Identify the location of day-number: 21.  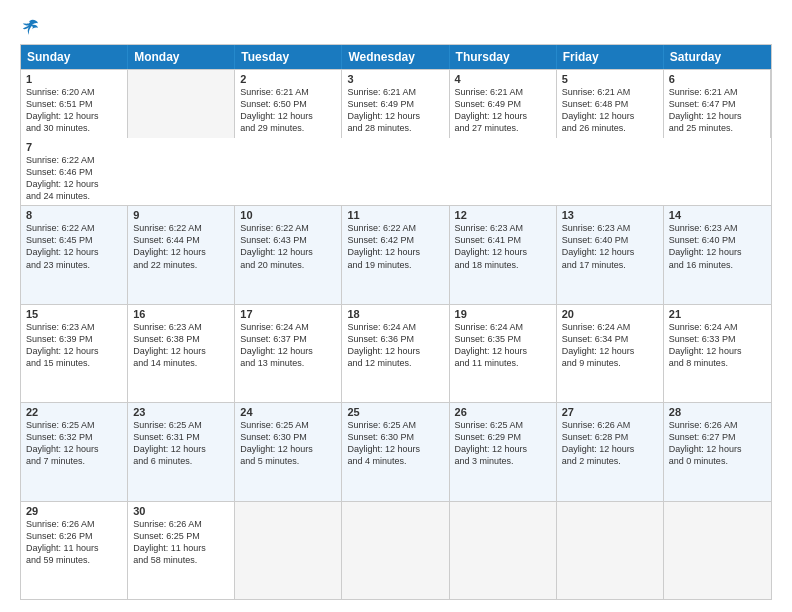
(718, 314).